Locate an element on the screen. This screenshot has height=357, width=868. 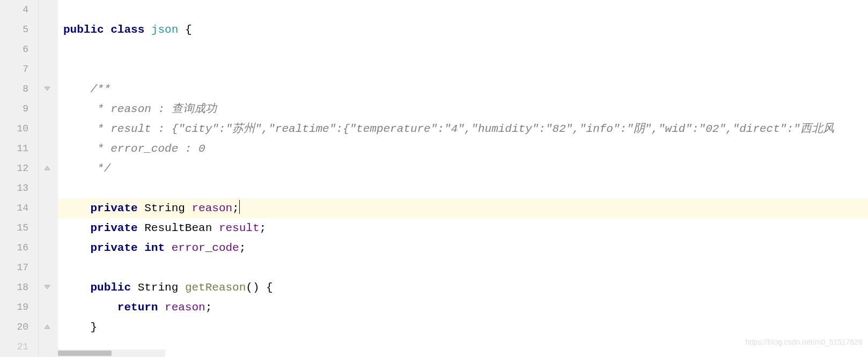
line-number: 13 is located at coordinates (19, 189).